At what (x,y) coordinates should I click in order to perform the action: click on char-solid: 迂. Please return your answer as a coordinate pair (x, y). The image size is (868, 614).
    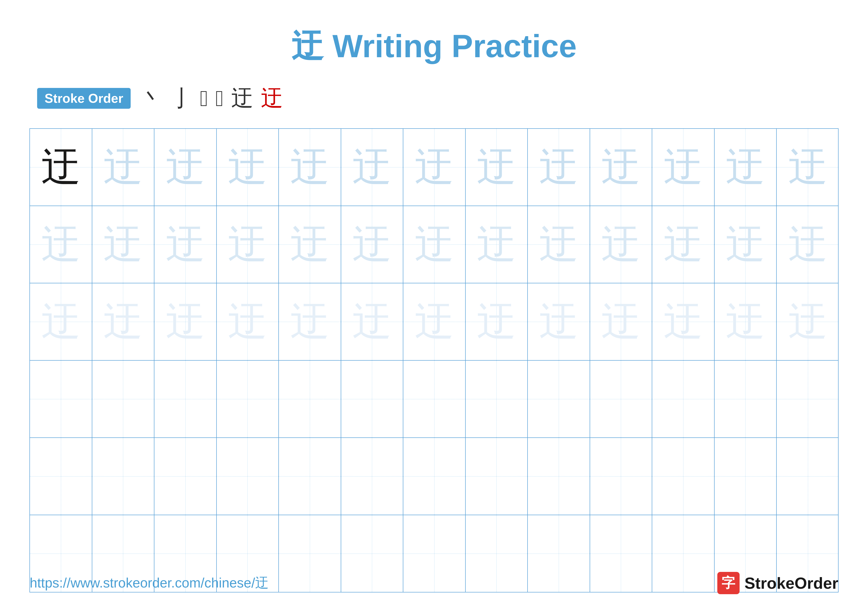
    Looking at the image, I should click on (61, 167).